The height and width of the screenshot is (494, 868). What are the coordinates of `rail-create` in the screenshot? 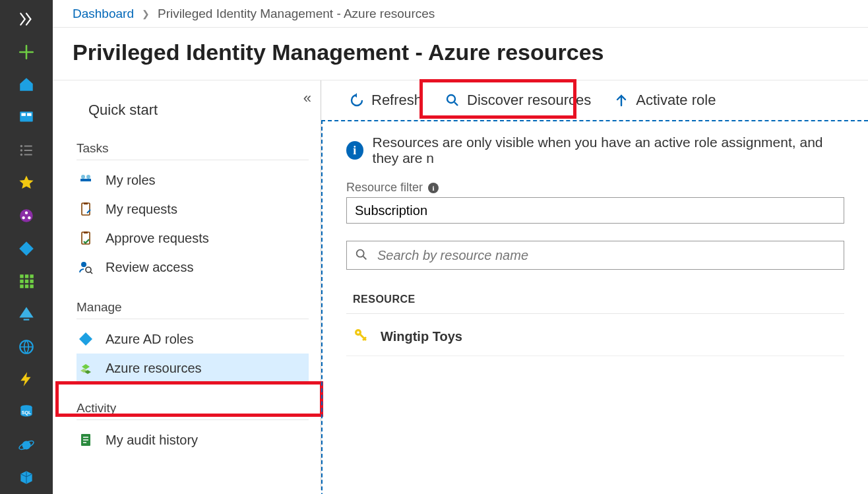 It's located at (26, 52).